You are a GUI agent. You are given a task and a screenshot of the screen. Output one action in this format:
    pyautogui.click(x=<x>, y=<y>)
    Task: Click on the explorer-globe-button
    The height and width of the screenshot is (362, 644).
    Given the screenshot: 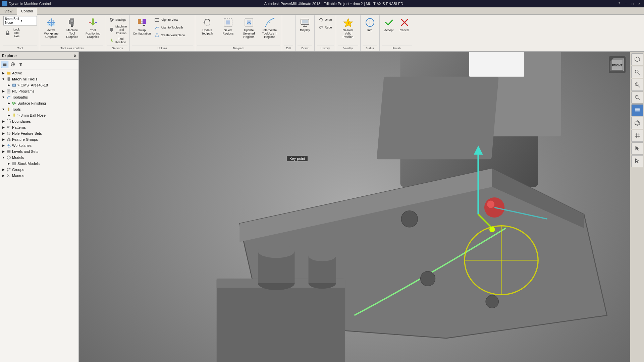 What is the action you would take?
    pyautogui.click(x=13, y=64)
    